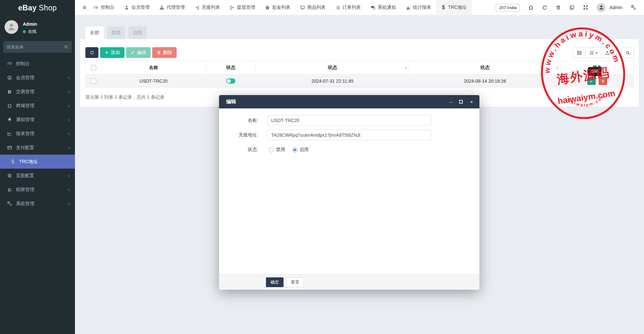 The image size is (644, 334). I want to click on nav-item-members: 会员管理, so click(137, 8).